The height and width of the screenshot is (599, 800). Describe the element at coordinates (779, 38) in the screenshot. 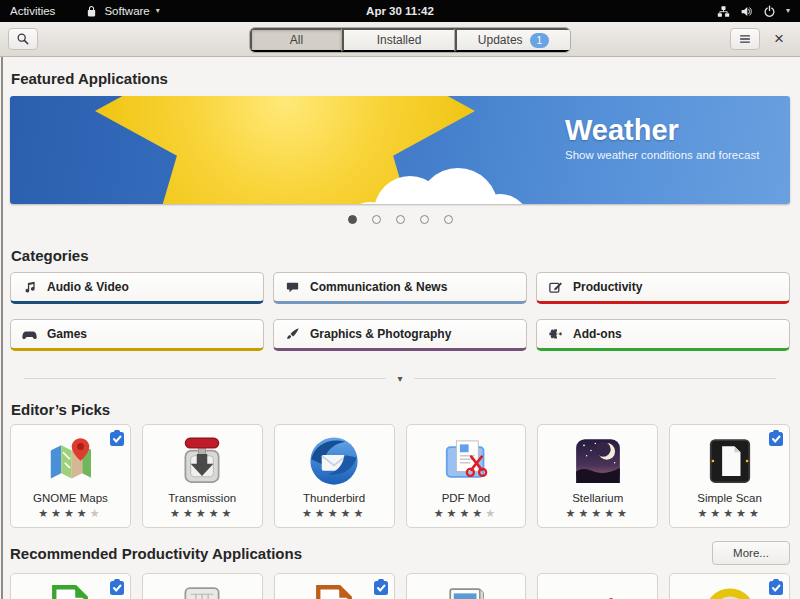

I see `close-window-button: ×` at that location.